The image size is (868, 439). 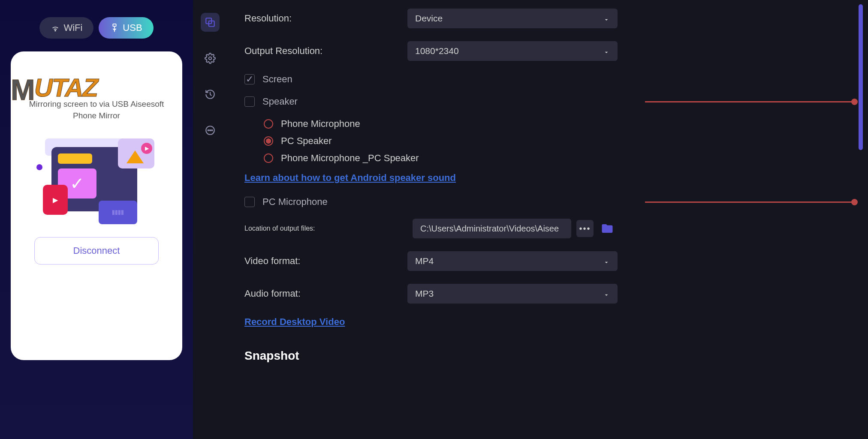 I want to click on output-resolution-dropdown: 1080*2340, so click(x=512, y=51).